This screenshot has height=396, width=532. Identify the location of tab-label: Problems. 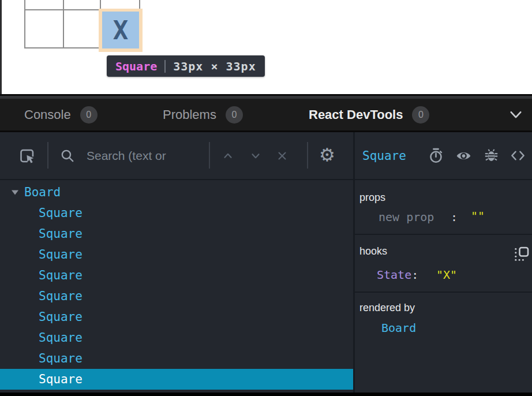
(189, 115).